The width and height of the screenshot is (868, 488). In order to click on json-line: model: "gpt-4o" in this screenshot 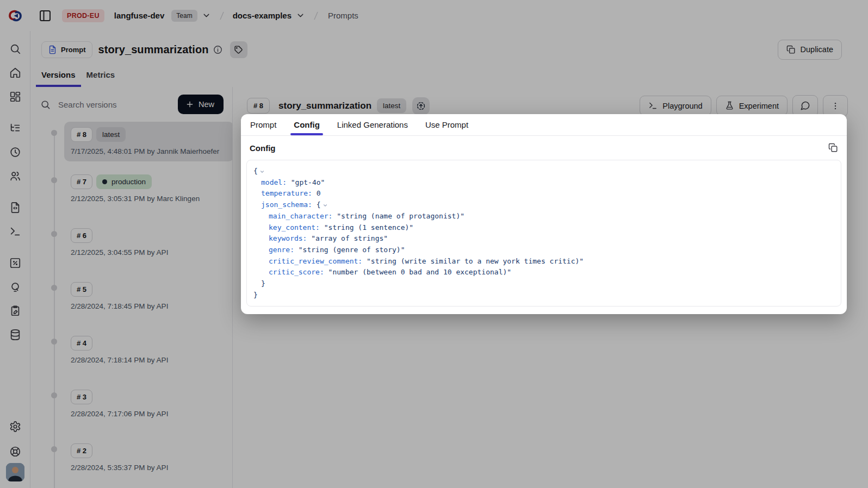, I will do `click(544, 183)`.